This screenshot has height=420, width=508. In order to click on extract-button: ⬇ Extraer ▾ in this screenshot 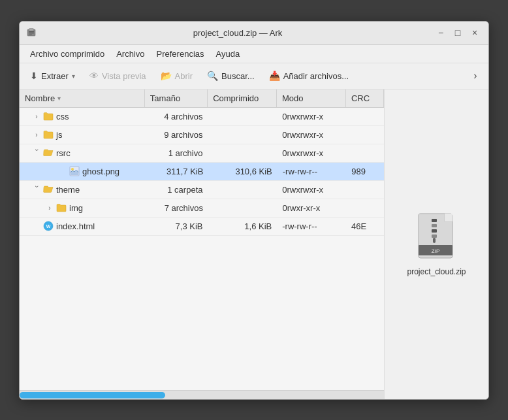, I will do `click(52, 76)`.